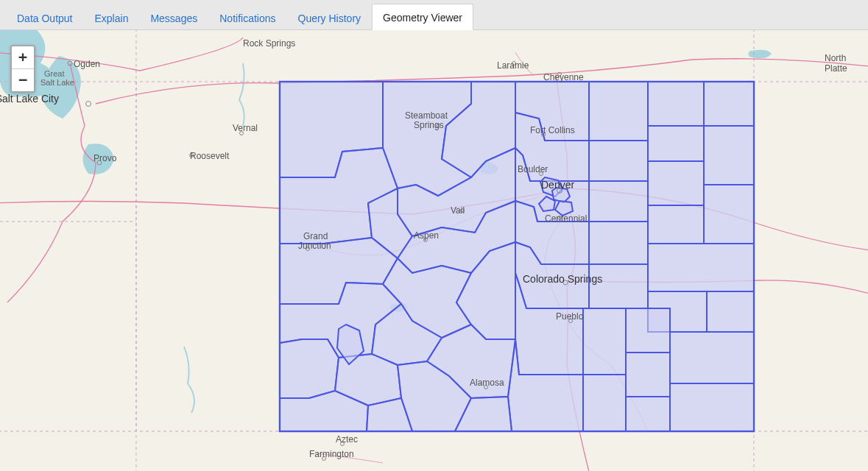  What do you see at coordinates (87, 64) in the screenshot?
I see `label-ogden: Ogden` at bounding box center [87, 64].